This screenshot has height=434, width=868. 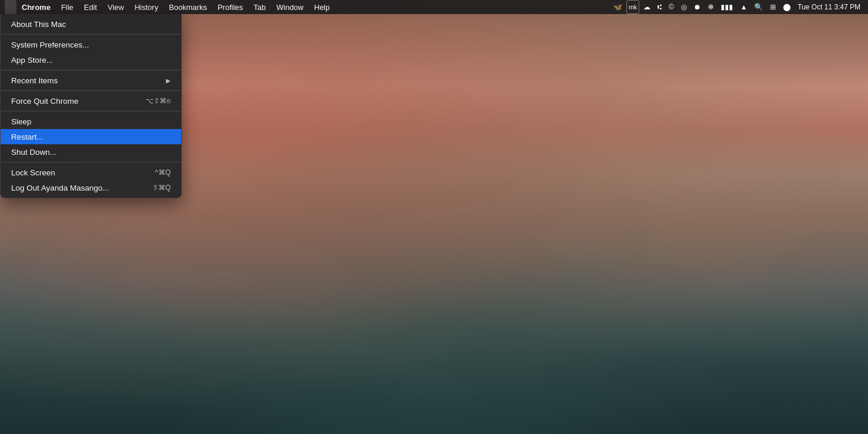 I want to click on menu-force-quit: Force Quit Chrome ⌥⇧⌘⎋, so click(x=91, y=101).